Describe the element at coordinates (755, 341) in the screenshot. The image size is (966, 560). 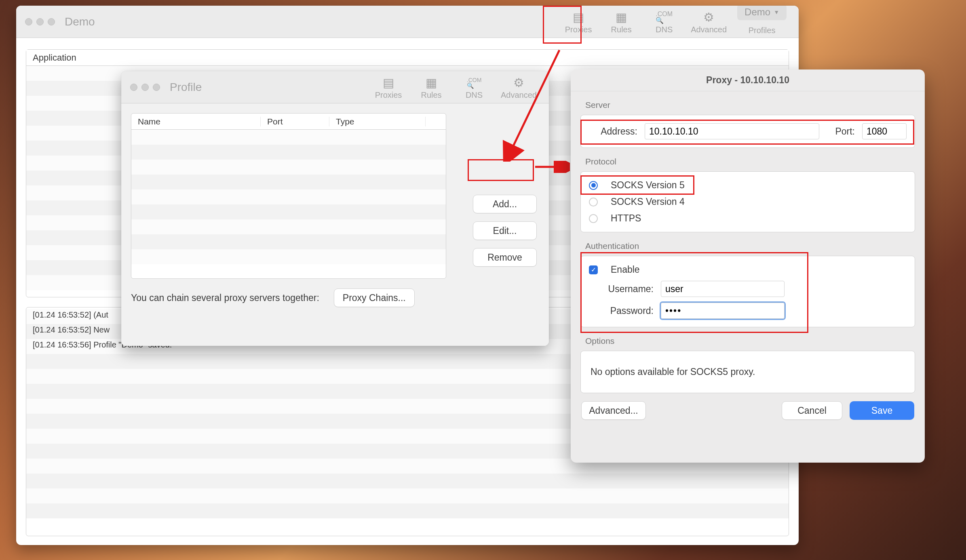
I see `section-options-label: Options` at that location.